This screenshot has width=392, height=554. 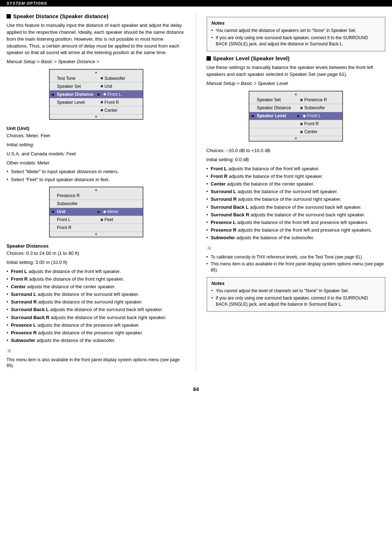 I want to click on dot-frontr, so click(x=102, y=102).